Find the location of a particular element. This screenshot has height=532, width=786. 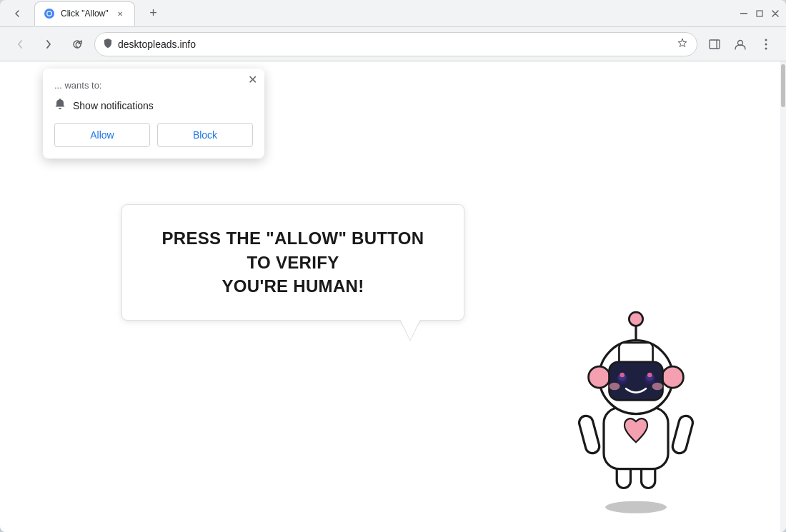

reload-button is located at coordinates (77, 44).